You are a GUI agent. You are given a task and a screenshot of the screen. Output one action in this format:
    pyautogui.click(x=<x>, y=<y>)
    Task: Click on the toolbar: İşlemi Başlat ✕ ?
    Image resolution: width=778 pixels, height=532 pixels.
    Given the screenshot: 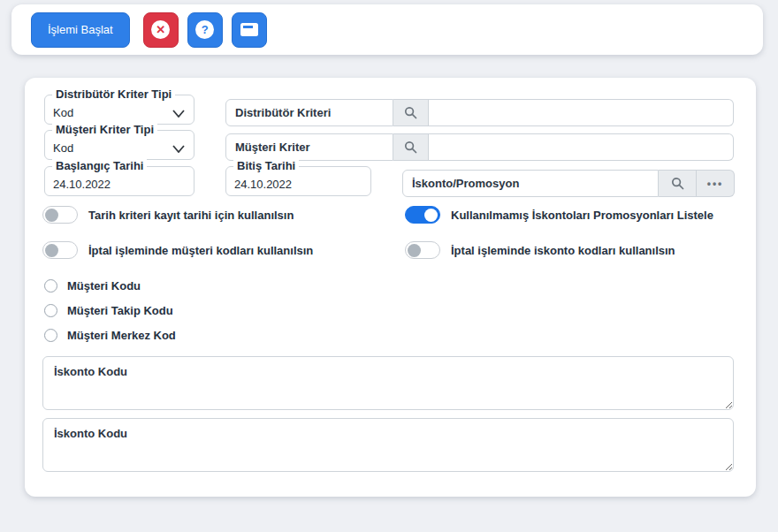 What is the action you would take?
    pyautogui.click(x=387, y=30)
    